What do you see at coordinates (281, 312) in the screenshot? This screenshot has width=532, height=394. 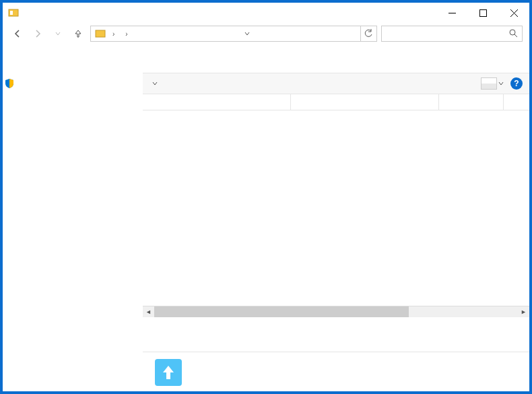 I see `scroll-thumb` at bounding box center [281, 312].